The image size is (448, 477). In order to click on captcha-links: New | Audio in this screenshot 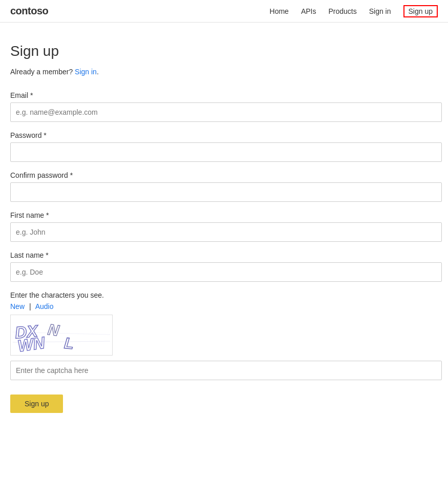, I will do `click(224, 306)`.